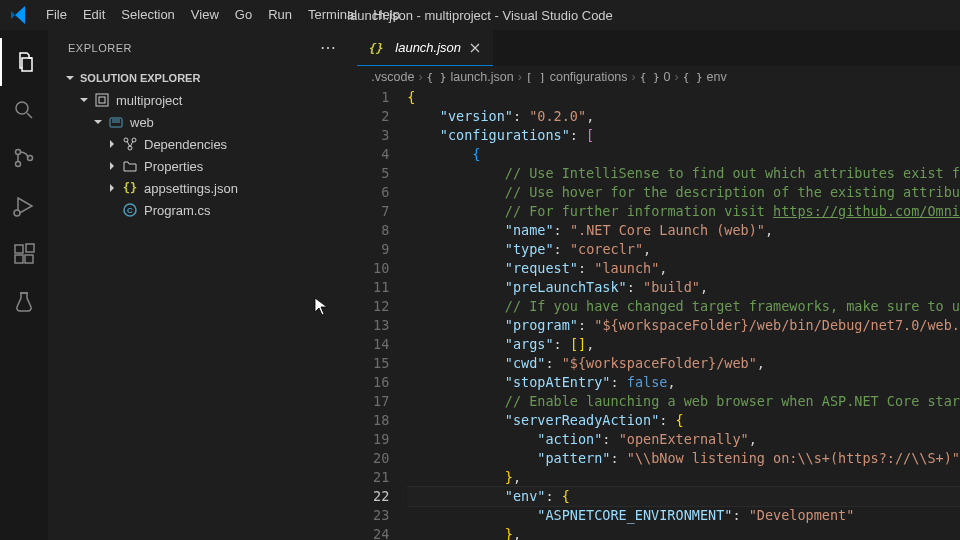 Image resolution: width=960 pixels, height=540 pixels. What do you see at coordinates (589, 77) in the screenshot?
I see `breadcrumb-label: configurations` at bounding box center [589, 77].